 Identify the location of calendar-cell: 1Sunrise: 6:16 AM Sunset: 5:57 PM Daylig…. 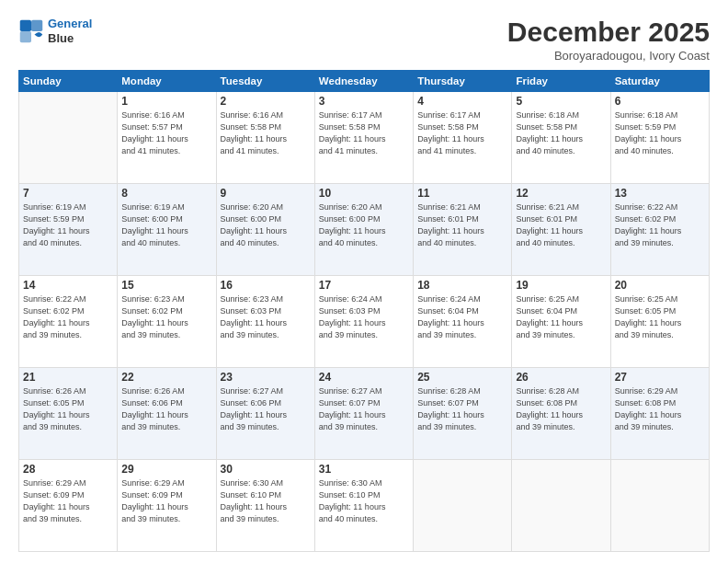
(167, 138).